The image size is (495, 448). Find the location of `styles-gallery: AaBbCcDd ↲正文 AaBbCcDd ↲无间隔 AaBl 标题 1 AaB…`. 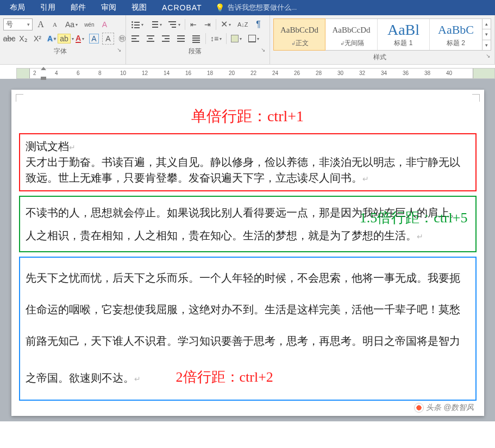

styles-gallery: AaBbCcDd ↲正文 AaBbCcDd ↲无间隔 AaBl 标题 1 AaB… is located at coordinates (383, 35).